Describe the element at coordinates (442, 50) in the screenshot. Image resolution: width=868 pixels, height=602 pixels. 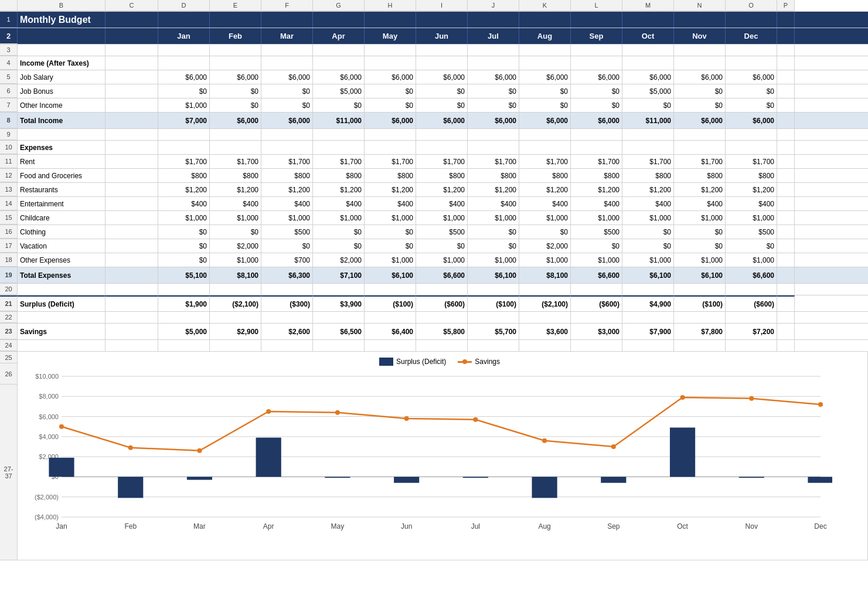
I see `row3-i` at that location.